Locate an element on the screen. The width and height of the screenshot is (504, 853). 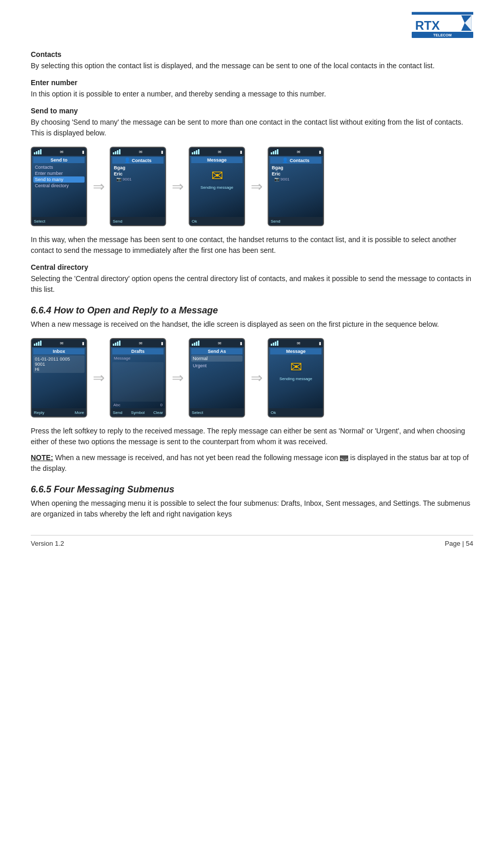
phone-bottom-6: Send Symbol Clear is located at coordinates (138, 412).